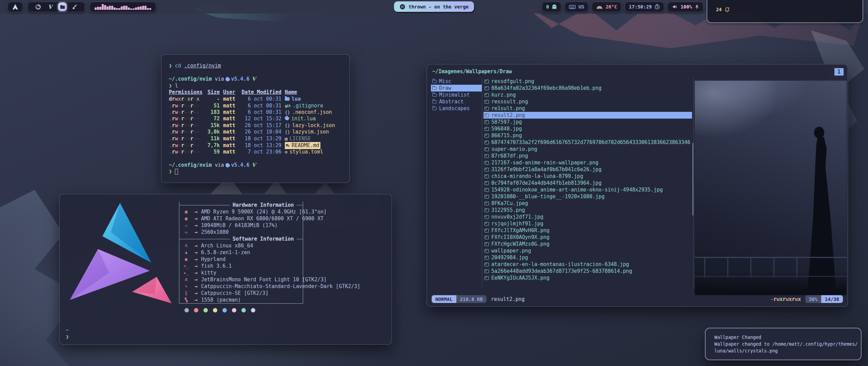  I want to click on list-item: 87r687df.png, so click(588, 156).